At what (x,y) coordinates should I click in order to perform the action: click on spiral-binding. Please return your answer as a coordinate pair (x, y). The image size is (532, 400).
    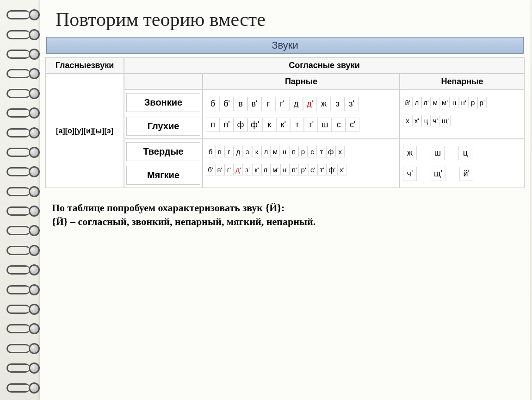
    Looking at the image, I should click on (23, 200).